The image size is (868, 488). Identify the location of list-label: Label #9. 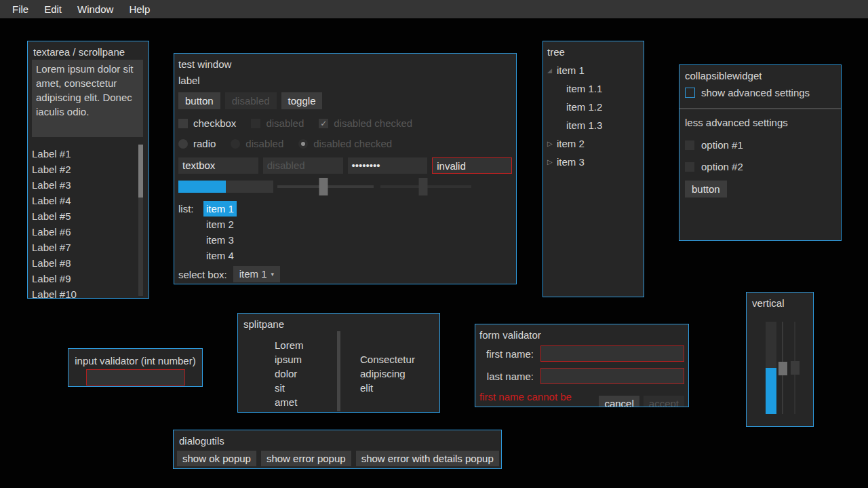
(90, 278).